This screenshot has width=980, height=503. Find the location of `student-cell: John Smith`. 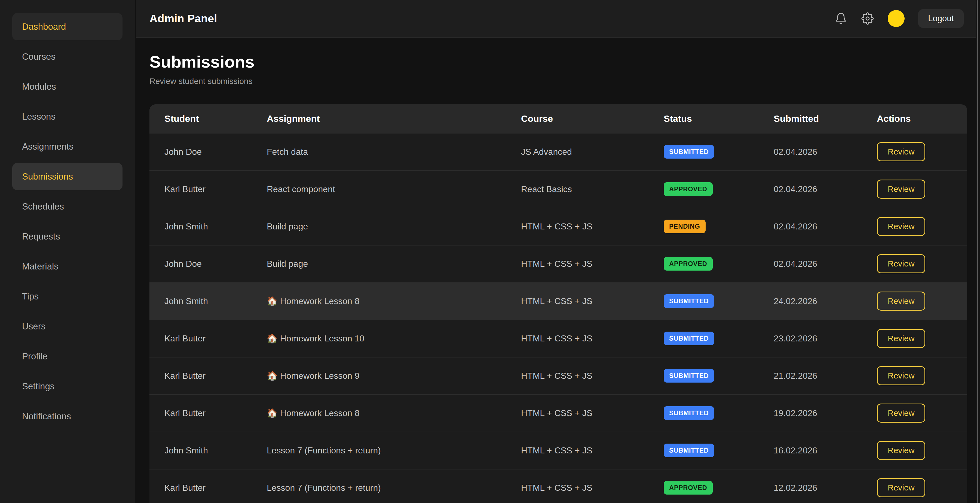

student-cell: John Smith is located at coordinates (201, 301).